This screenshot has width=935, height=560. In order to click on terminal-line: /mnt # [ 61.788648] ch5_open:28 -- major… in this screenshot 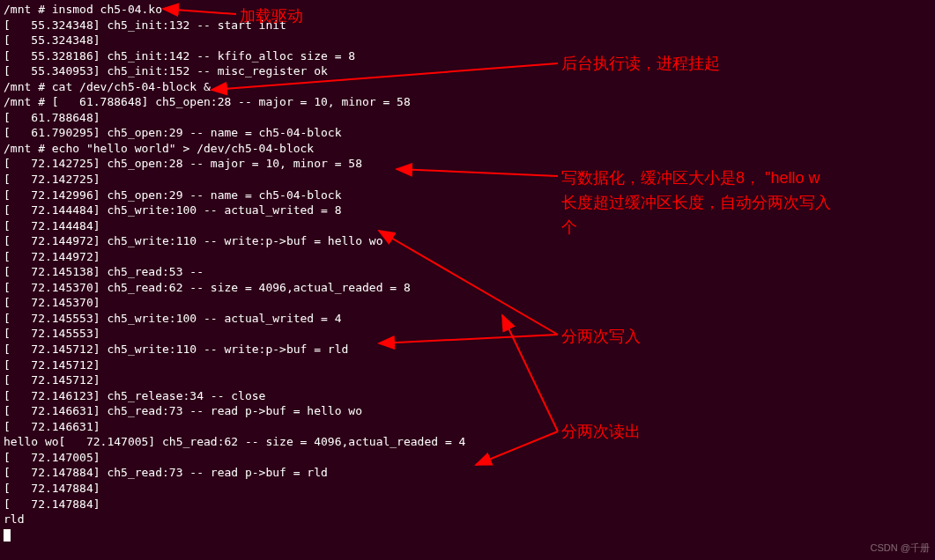, I will do `click(467, 102)`.